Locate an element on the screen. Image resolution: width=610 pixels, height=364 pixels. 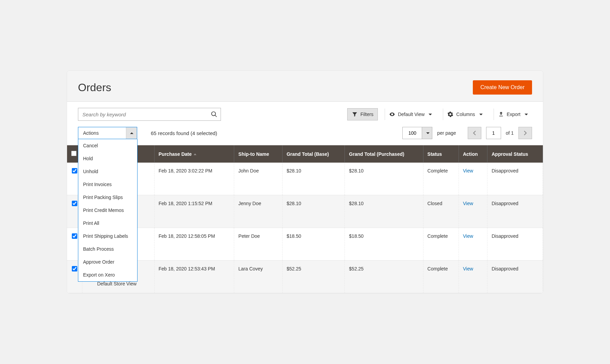
col-grand-total-base: Grand Total (Base) is located at coordinates (313, 154).